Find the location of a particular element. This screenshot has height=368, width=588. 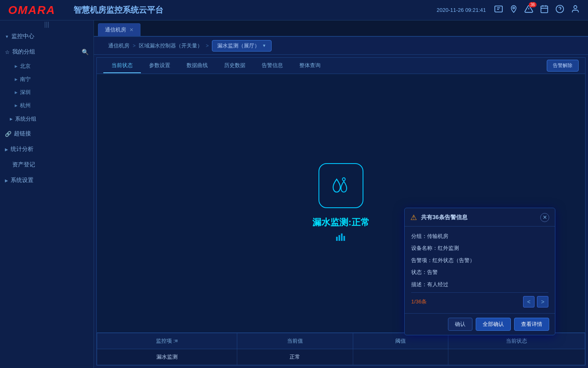

tab-current-status-label: 当前状态 is located at coordinates (122, 65).